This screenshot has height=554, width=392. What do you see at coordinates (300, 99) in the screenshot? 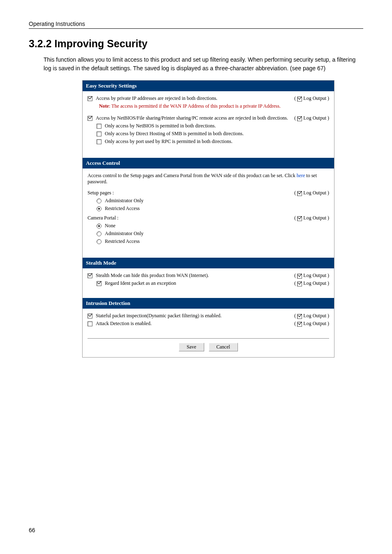
I see `checkbox-log-private-ip` at bounding box center [300, 99].